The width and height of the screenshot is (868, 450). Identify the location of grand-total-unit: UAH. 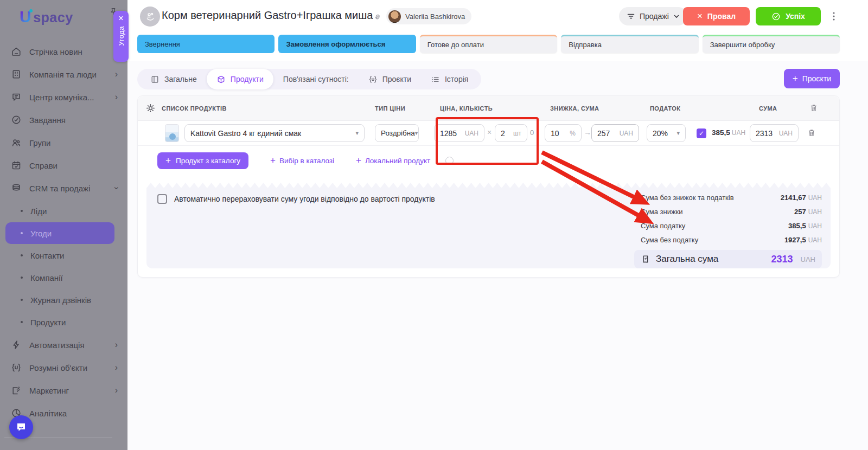
(808, 259).